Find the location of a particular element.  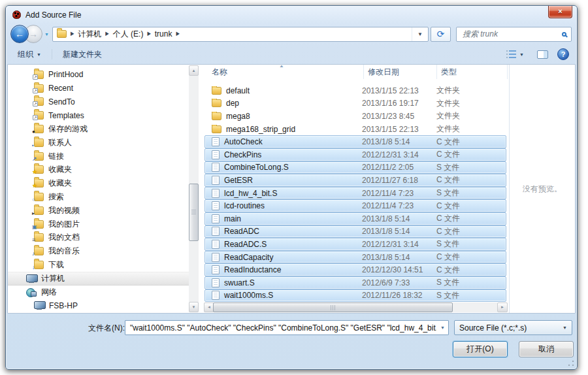

file-date: 2012/11/2 2:05 is located at coordinates (395, 167).